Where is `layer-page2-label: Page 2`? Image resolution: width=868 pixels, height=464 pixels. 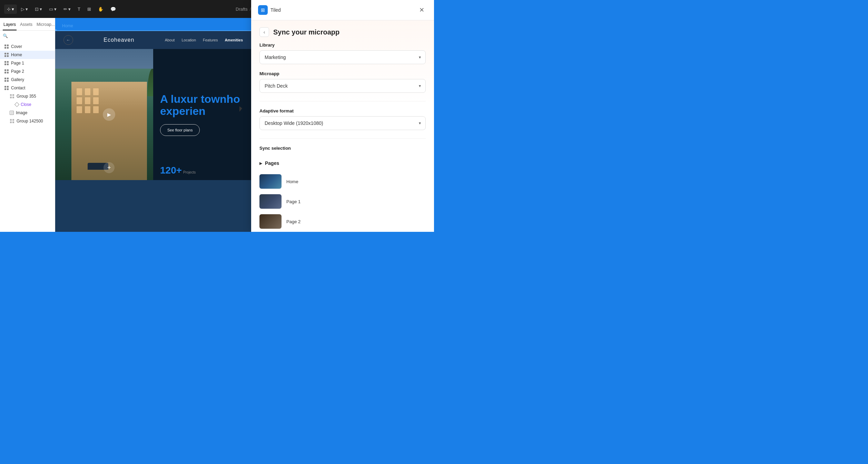
layer-page2-label: Page 2 is located at coordinates (18, 71).